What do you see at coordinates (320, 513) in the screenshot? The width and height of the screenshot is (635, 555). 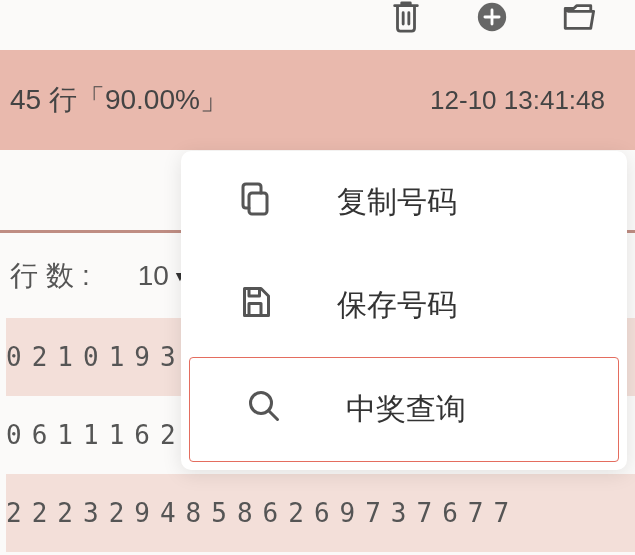 I see `number-row: 22 23 29 48 58 62 69 73 76 77` at bounding box center [320, 513].